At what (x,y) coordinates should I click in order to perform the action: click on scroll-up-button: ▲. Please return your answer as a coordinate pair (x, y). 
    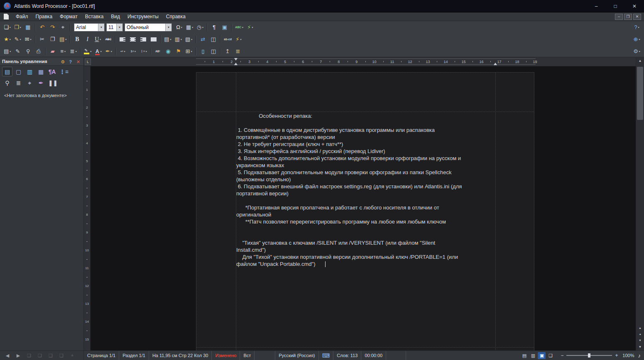
    Looking at the image, I should click on (640, 61).